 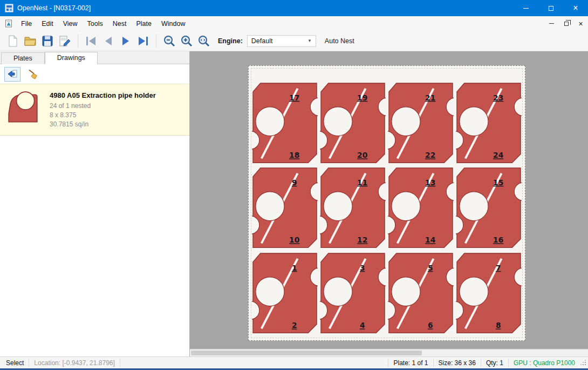 What do you see at coordinates (353, 293) in the screenshot?
I see `nested-part-pair: 34` at bounding box center [353, 293].